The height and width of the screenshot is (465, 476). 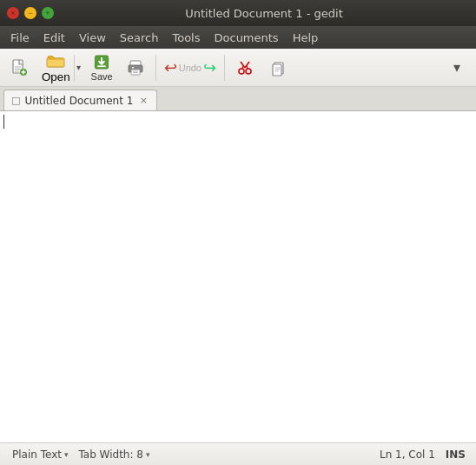 I want to click on window-title: Untitled Document 1 - gedit, so click(x=264, y=13).